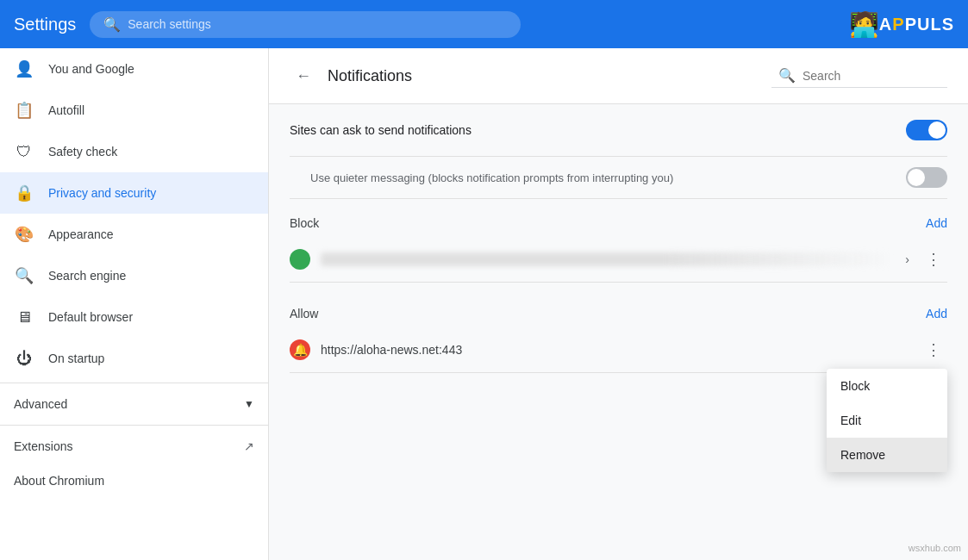  Describe the element at coordinates (81, 234) in the screenshot. I see `sidebar-label-appearance: Appearance` at that location.